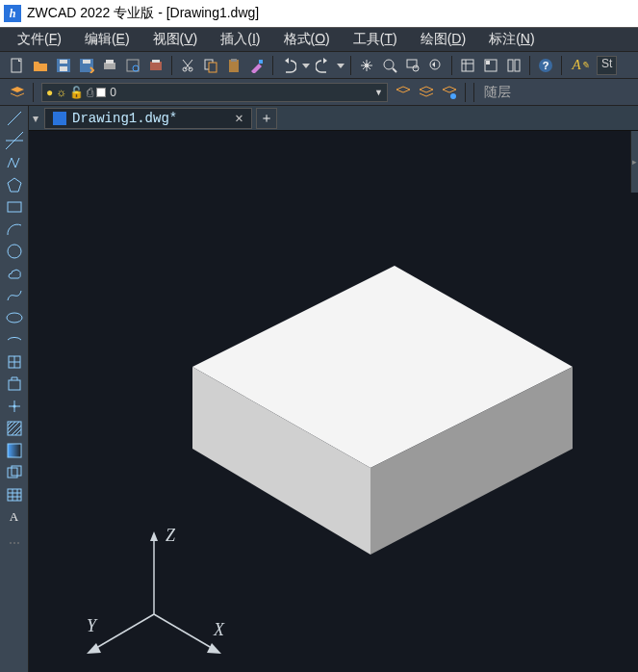 Image resolution: width=638 pixels, height=672 pixels. Describe the element at coordinates (14, 163) in the screenshot. I see `polyline-tool` at that location.